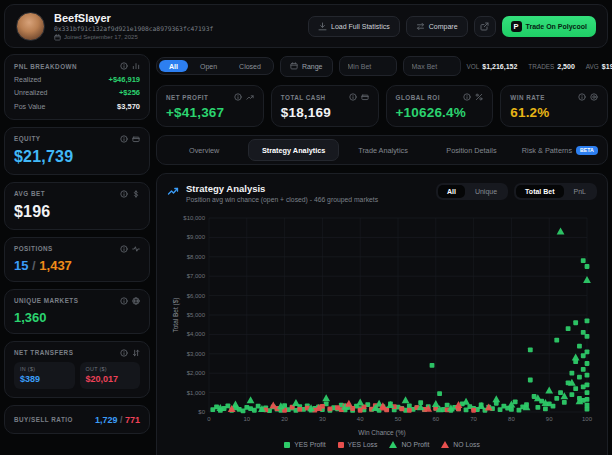  Describe the element at coordinates (486, 192) in the screenshot. I see `toggle-unique: Unique` at that location.